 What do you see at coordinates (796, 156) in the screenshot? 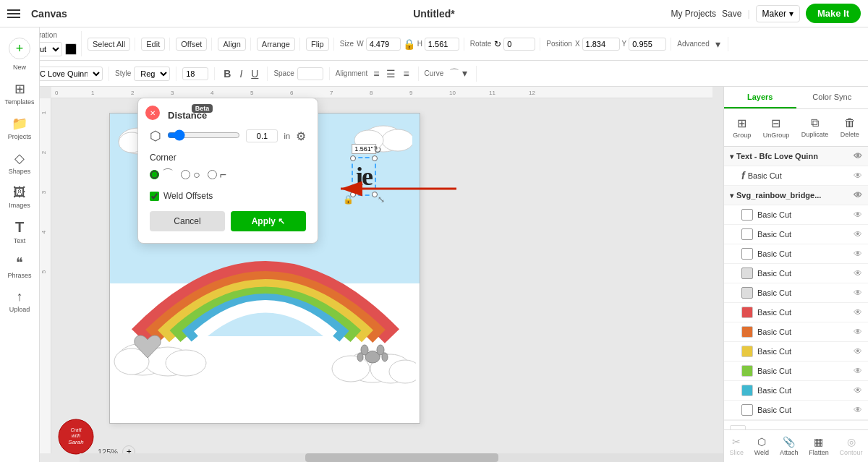
I see `layer-section-text-header: ▾ Text - Bfc Love Quinn 👁` at bounding box center [796, 156].